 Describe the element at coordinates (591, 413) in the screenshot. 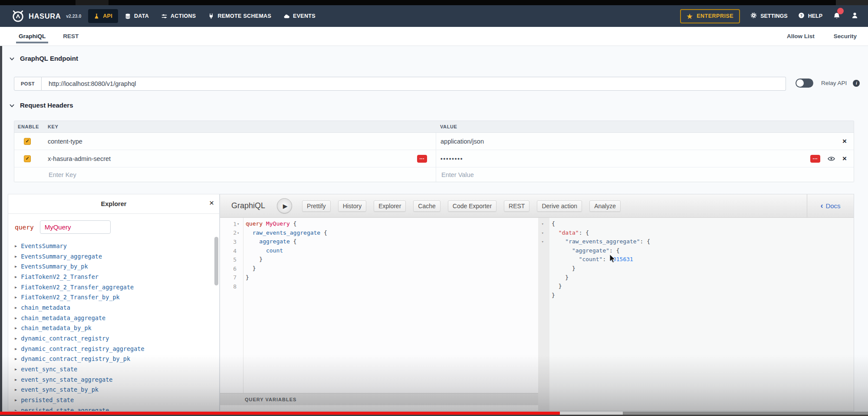

I see `video-progress-buffered` at that location.